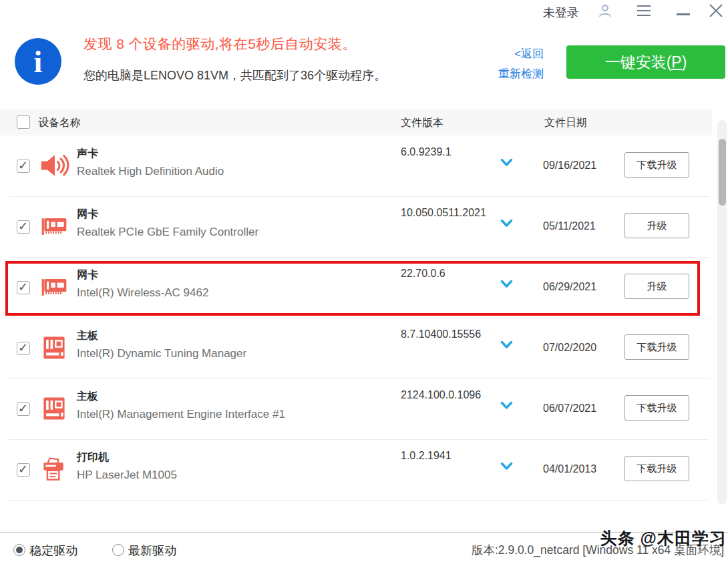  I want to click on file-version: 6.0.9239.1, so click(426, 152).